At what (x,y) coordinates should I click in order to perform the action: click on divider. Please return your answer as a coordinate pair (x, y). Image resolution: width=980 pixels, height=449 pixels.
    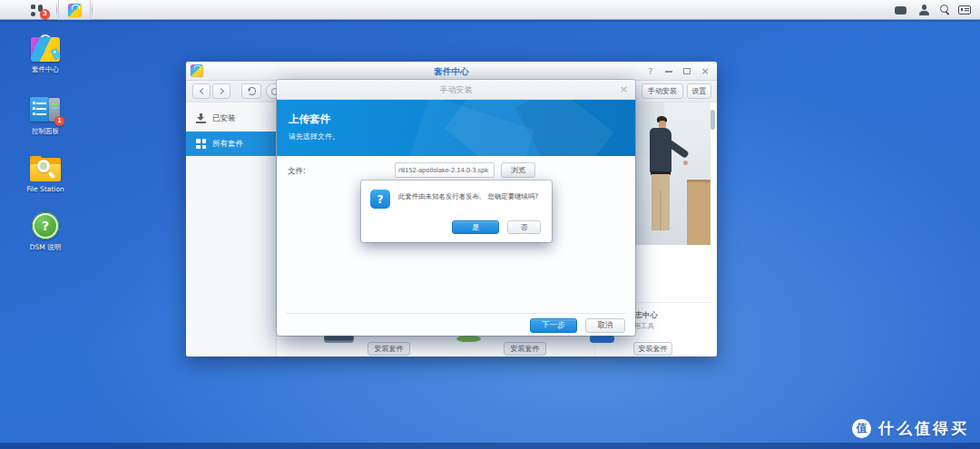
    Looking at the image, I should click on (456, 314).